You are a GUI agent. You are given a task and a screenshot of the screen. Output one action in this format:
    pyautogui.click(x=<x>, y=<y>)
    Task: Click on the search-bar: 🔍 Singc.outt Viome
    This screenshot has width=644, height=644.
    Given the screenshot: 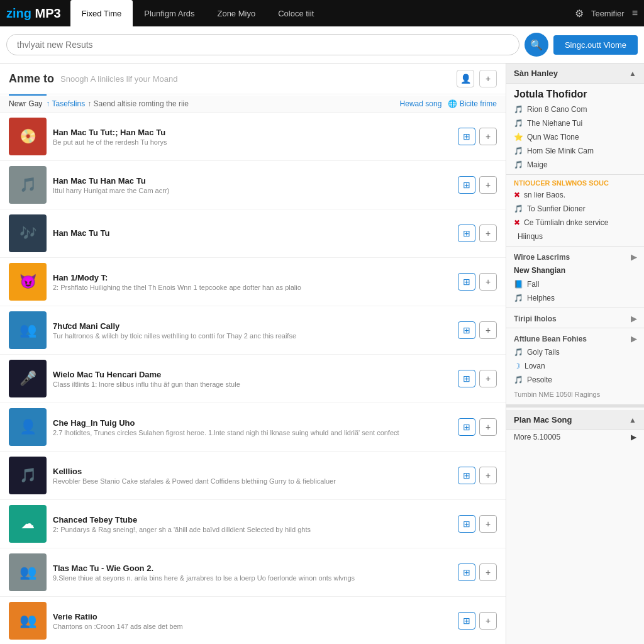 What is the action you would take?
    pyautogui.click(x=322, y=45)
    